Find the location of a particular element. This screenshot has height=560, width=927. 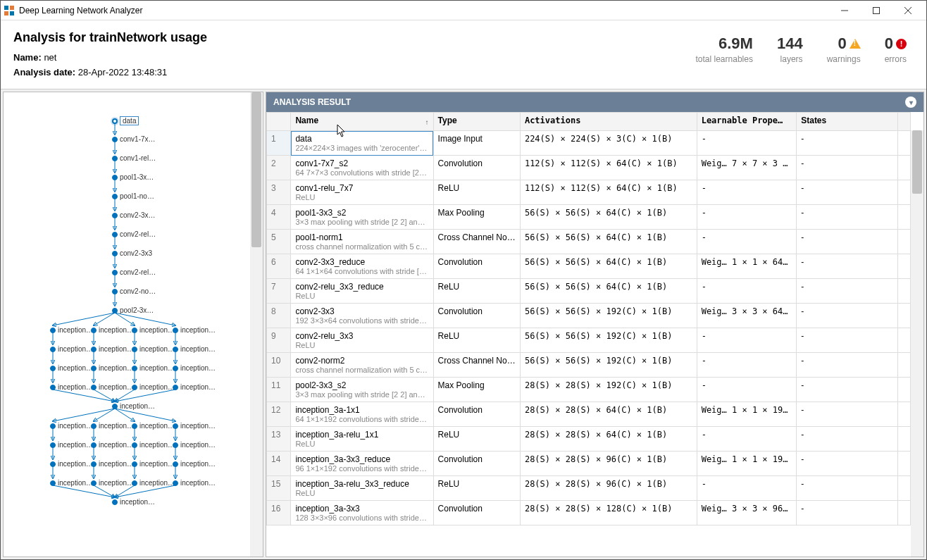

col-name: Name↑ is located at coordinates (362, 122).